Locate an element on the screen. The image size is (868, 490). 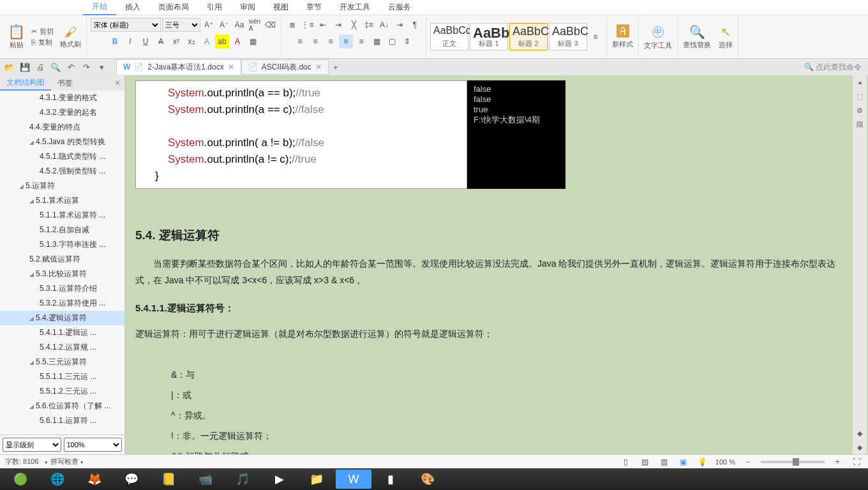
taskbar-chrome: 🌐 is located at coordinates (57, 479).